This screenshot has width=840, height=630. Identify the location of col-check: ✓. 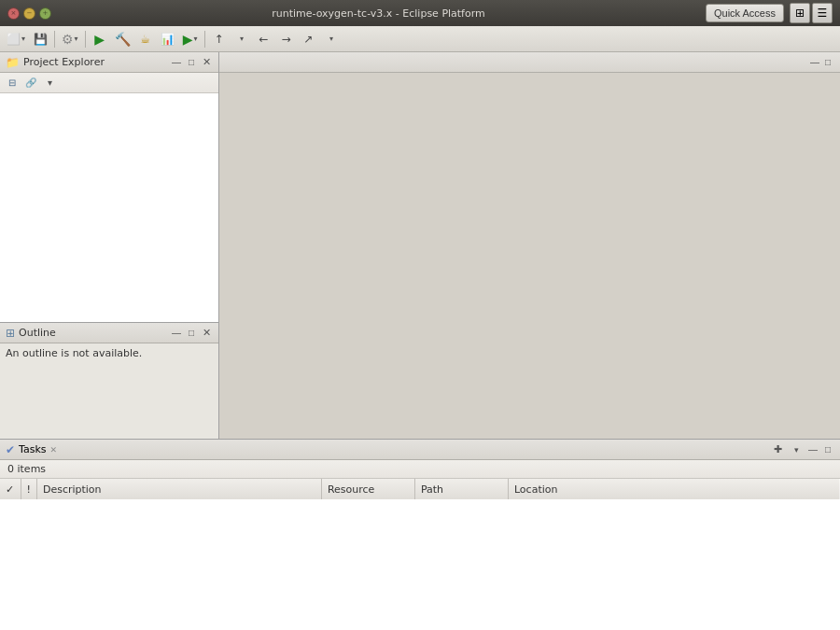
(10, 489).